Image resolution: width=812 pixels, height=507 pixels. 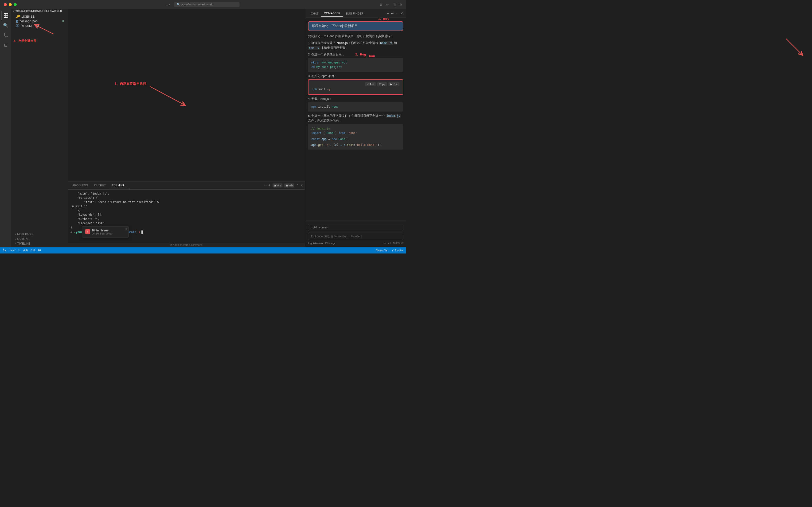 What do you see at coordinates (356, 76) in the screenshot?
I see `step3-label: 3. 初始化 npm 项目：` at bounding box center [356, 76].